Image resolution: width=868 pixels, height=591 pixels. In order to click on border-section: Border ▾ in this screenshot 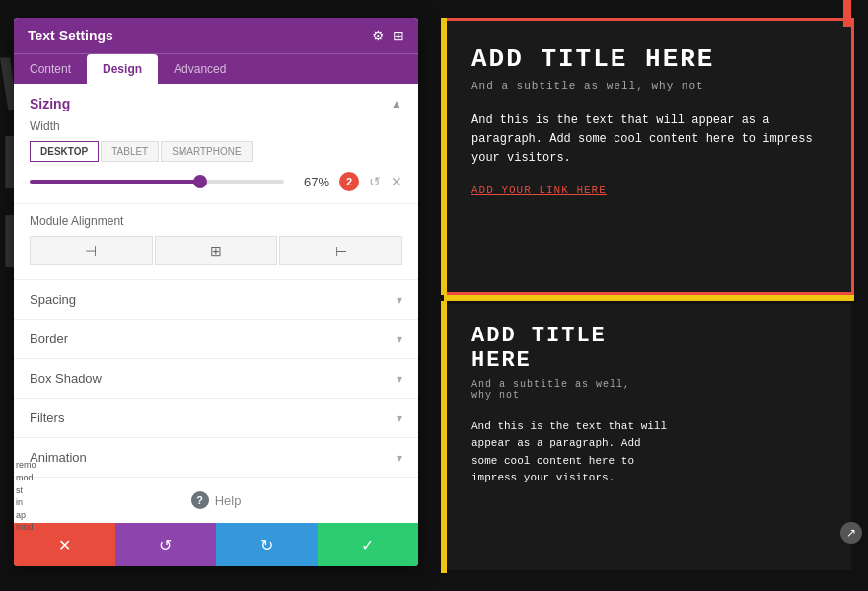, I will do `click(216, 339)`.